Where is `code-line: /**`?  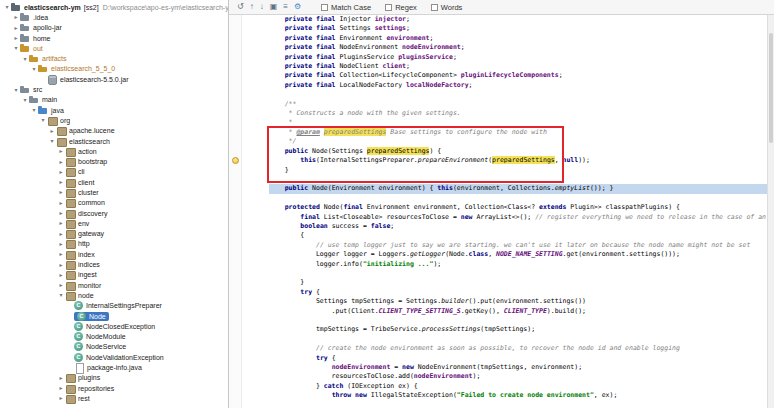 code-line: /** is located at coordinates (518, 104).